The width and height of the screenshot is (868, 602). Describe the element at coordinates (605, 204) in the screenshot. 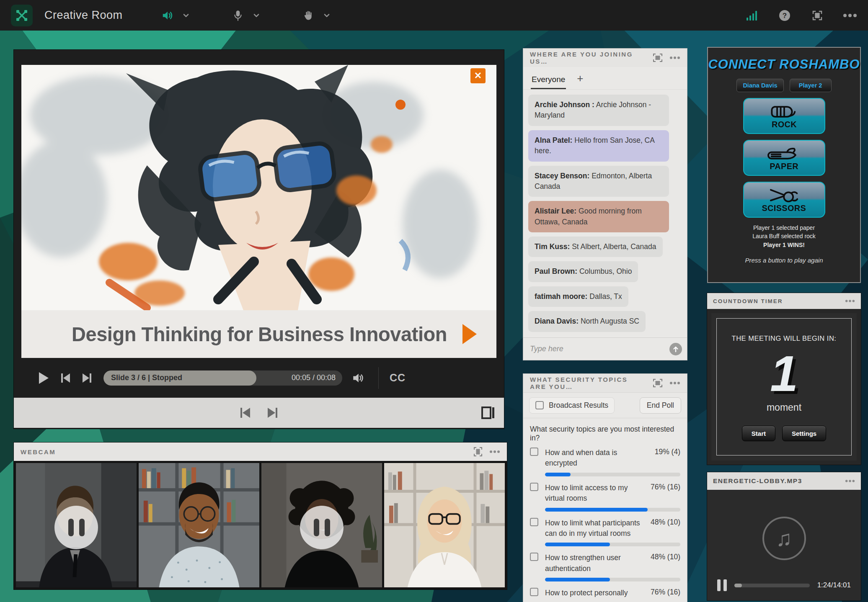

I see `chat-pod: WHERE ARE YOU JOINING US… Everyone + Arc…` at that location.